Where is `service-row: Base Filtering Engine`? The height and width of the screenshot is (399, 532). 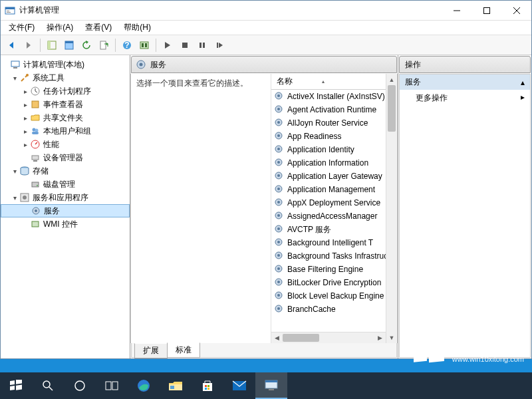 service-row: Base Filtering Engine is located at coordinates (329, 269).